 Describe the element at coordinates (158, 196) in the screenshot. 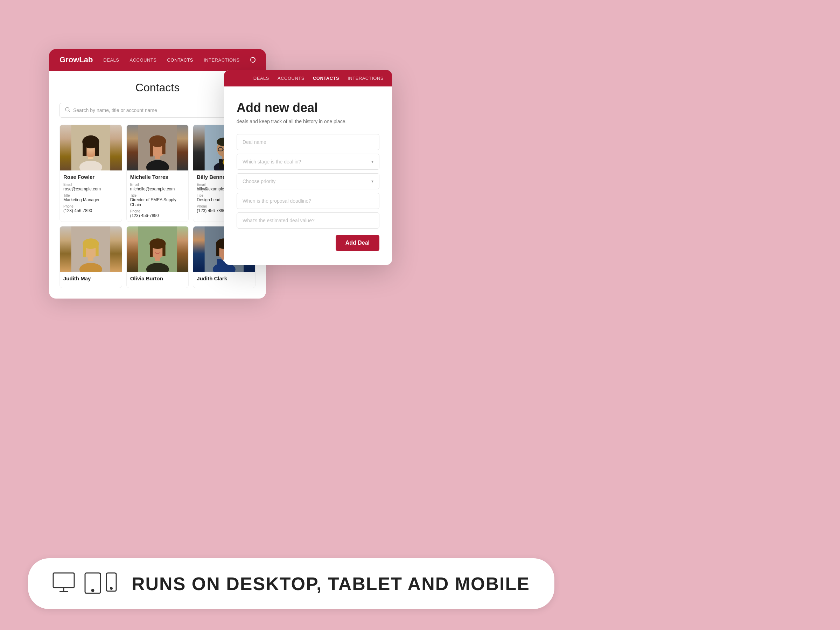

I see `contact-info-michelle: Michelle Torres Email michelle@example.c…` at that location.